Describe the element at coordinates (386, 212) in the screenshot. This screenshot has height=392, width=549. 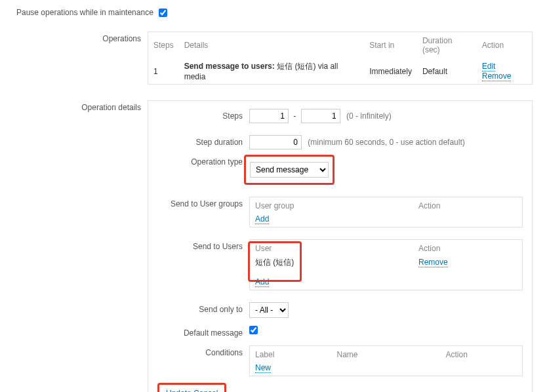
I see `user-groups-table: User group Action Add` at that location.